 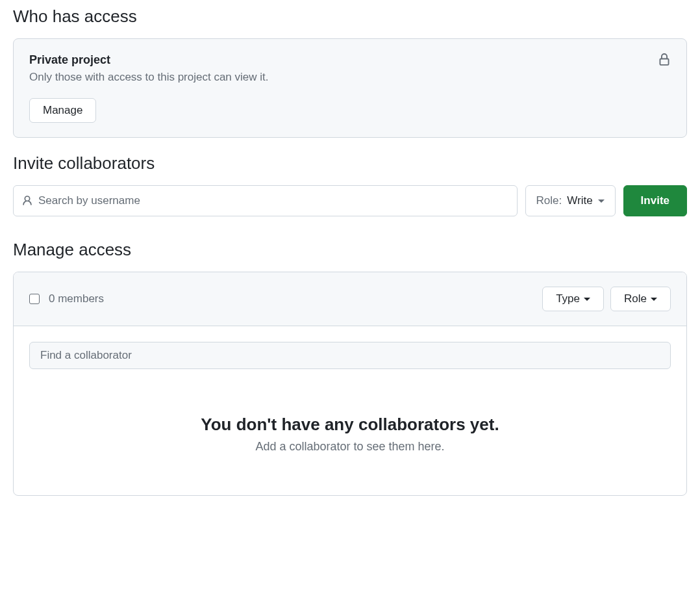 I want to click on find-collaborator-input, so click(x=350, y=355).